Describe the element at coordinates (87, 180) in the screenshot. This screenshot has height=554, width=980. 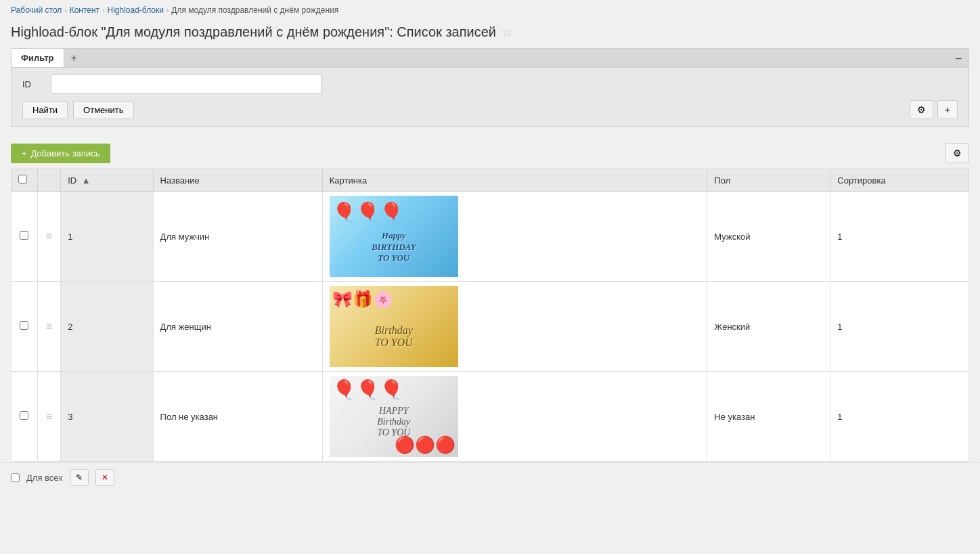
I see `sort-asc-icon: ▲` at that location.